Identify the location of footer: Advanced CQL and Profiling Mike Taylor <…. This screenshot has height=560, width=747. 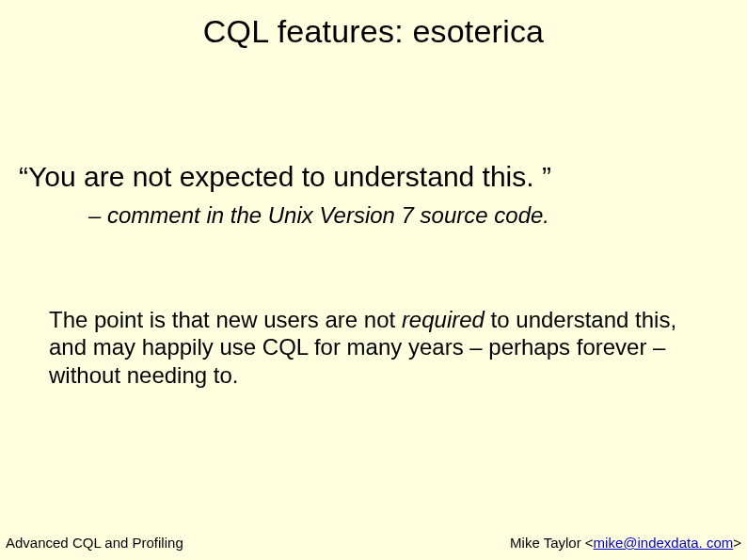
(374, 542).